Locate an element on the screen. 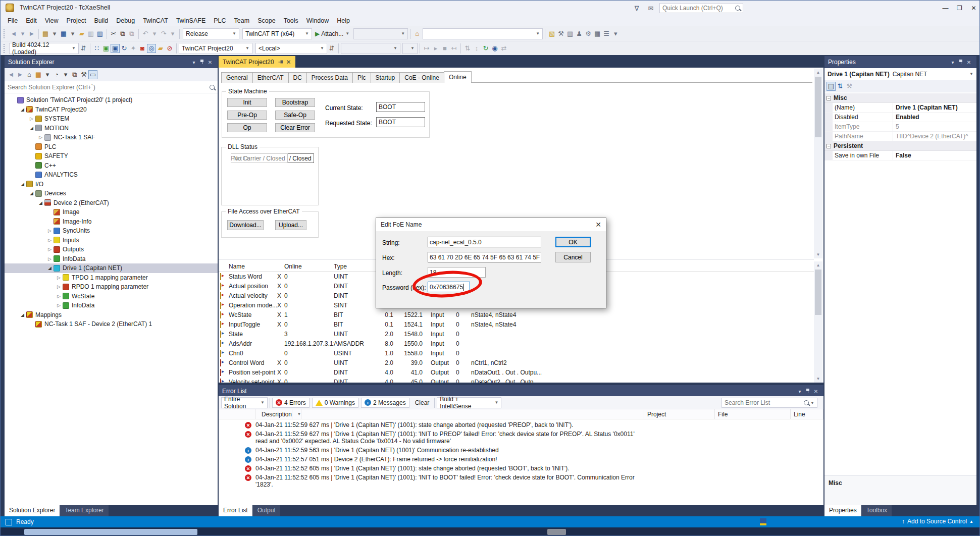 Image resolution: width=980 pixels, height=536 pixels. ok-button: OK is located at coordinates (573, 242).